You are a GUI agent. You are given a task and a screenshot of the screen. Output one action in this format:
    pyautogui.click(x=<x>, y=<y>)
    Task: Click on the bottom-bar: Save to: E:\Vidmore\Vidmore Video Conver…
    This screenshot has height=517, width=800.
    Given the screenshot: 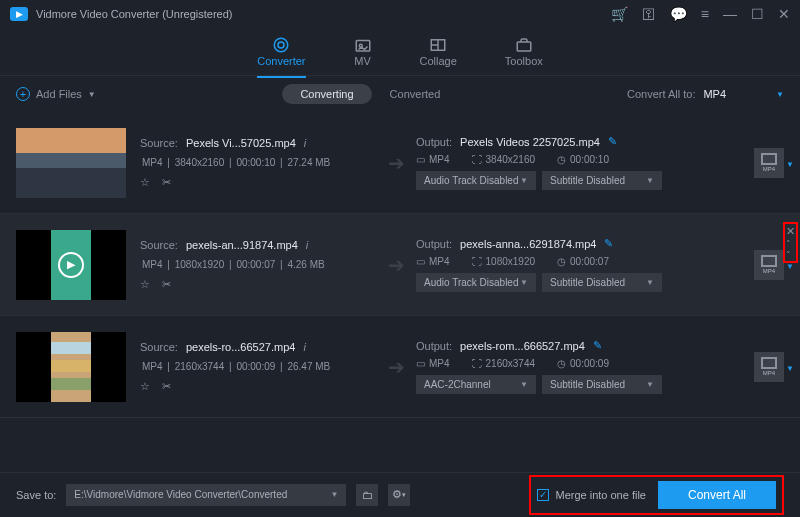 What is the action you would take?
    pyautogui.click(x=400, y=494)
    